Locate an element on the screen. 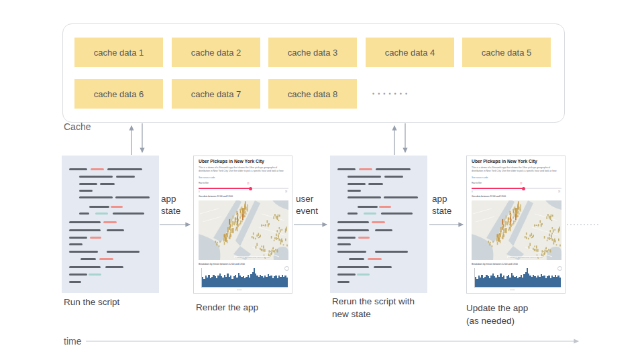 The image size is (644, 362). user-event-label: user event is located at coordinates (312, 205).